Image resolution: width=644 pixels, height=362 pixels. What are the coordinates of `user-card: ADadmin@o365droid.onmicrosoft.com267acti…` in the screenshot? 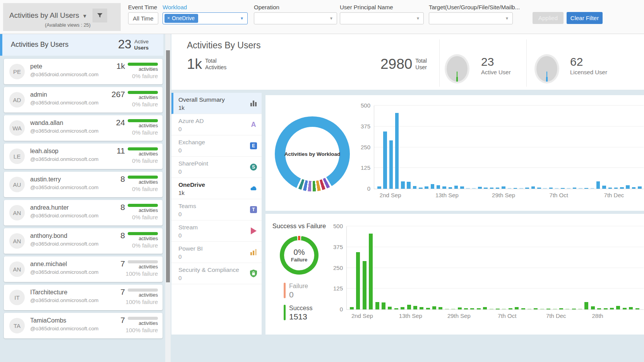 It's located at (83, 100).